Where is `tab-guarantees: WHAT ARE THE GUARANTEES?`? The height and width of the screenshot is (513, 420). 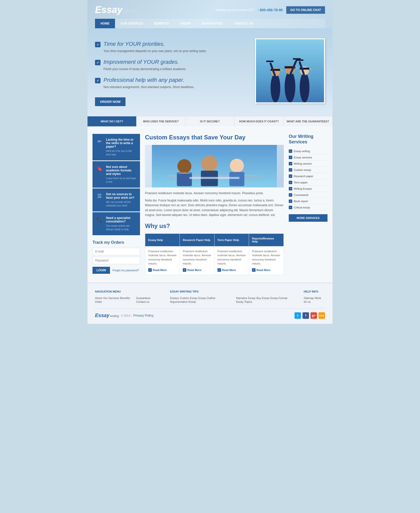 tab-guarantees: WHAT ARE THE GUARANTEES? is located at coordinates (308, 121).